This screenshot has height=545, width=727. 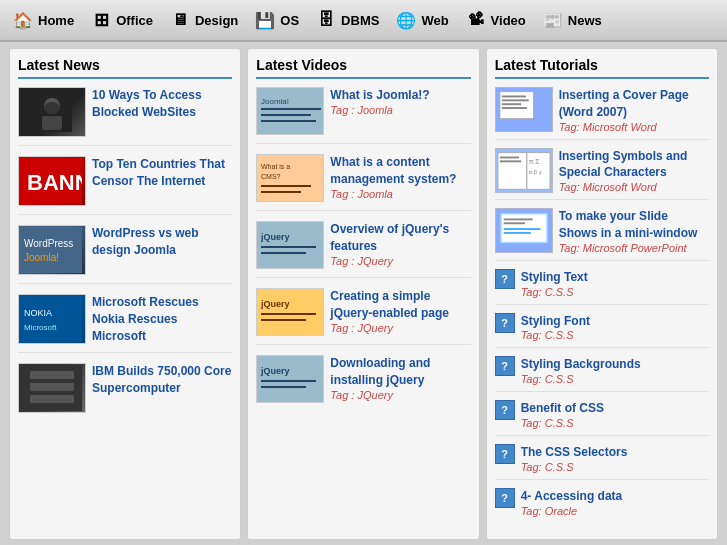 I want to click on video-thumb-4: jQuery, so click(x=290, y=312).